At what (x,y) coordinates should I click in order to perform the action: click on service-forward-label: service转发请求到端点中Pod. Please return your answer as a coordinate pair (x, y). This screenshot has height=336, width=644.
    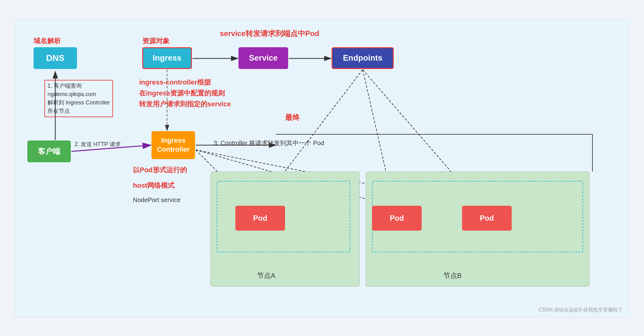
    Looking at the image, I should click on (270, 34).